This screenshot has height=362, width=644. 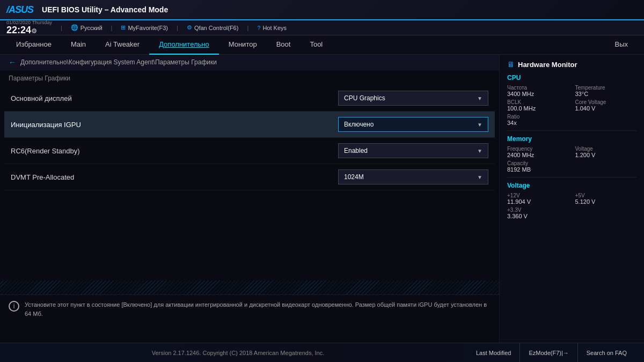 I want to click on primary-display-label: Основной дисплей, so click(x=174, y=99).